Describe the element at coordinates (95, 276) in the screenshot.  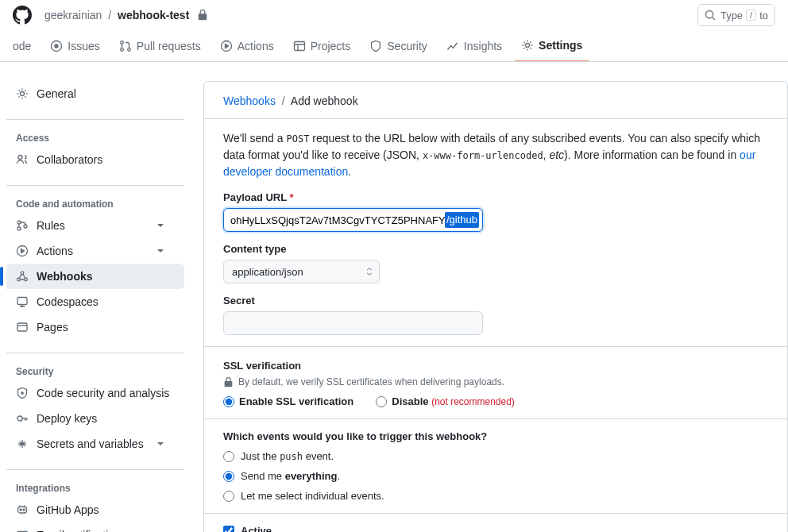
I see `sidebar-item-webhooks: Webhooks` at that location.